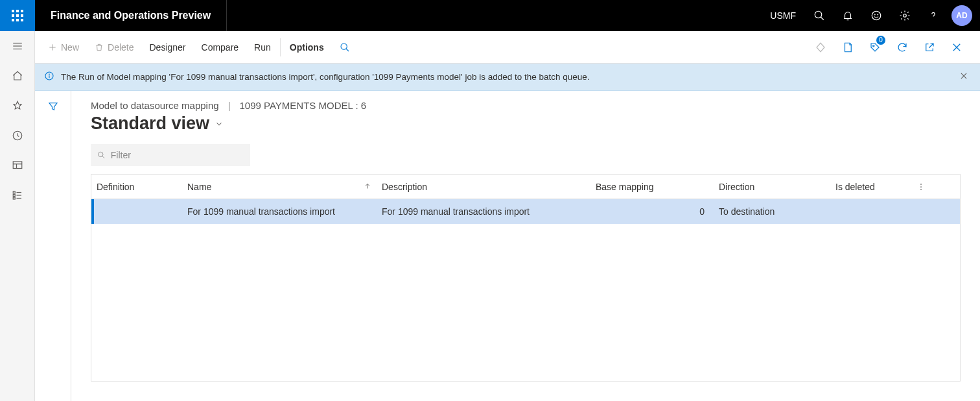 This screenshot has width=980, height=401. Describe the element at coordinates (114, 47) in the screenshot. I see `delete-button: Delete` at that location.